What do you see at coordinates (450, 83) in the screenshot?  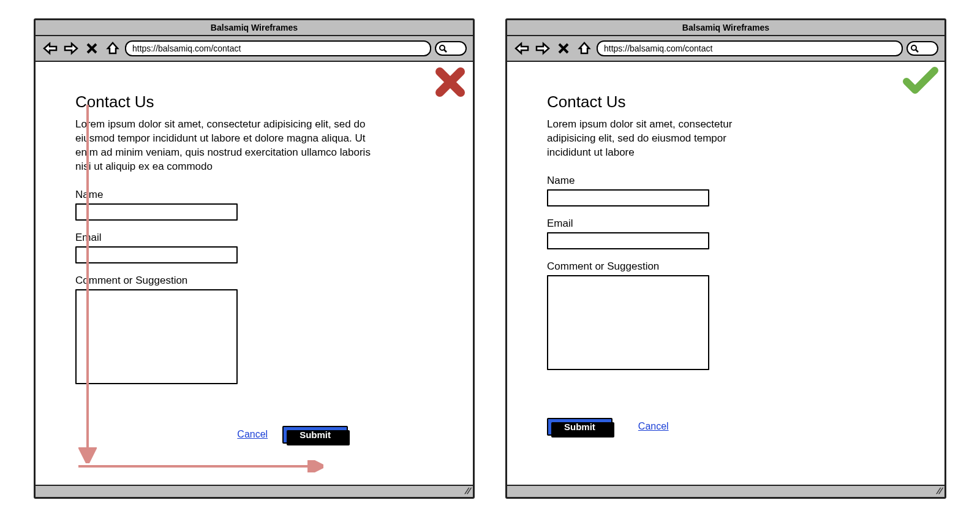 I see `bad-example-icon` at bounding box center [450, 83].